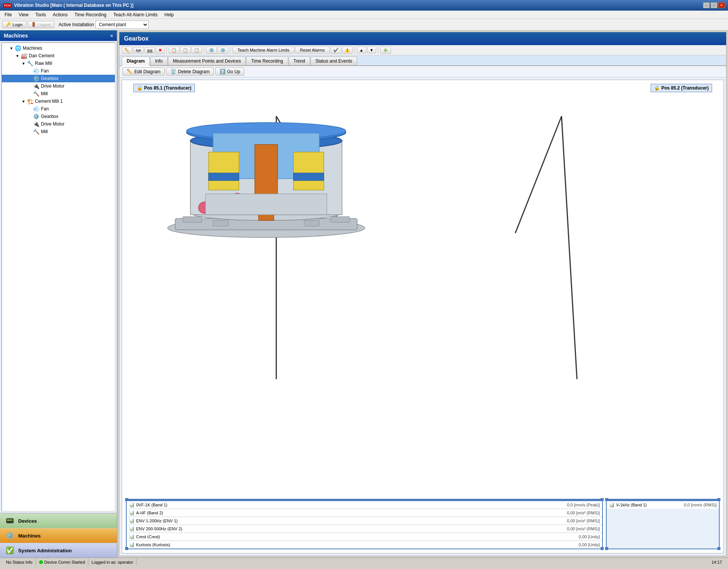  I want to click on menu-file: File, so click(8, 15).